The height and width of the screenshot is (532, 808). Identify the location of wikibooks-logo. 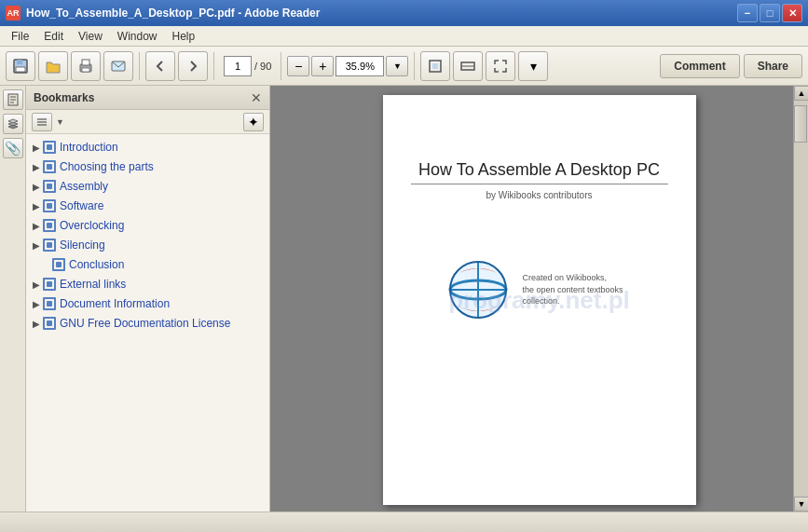
(478, 290).